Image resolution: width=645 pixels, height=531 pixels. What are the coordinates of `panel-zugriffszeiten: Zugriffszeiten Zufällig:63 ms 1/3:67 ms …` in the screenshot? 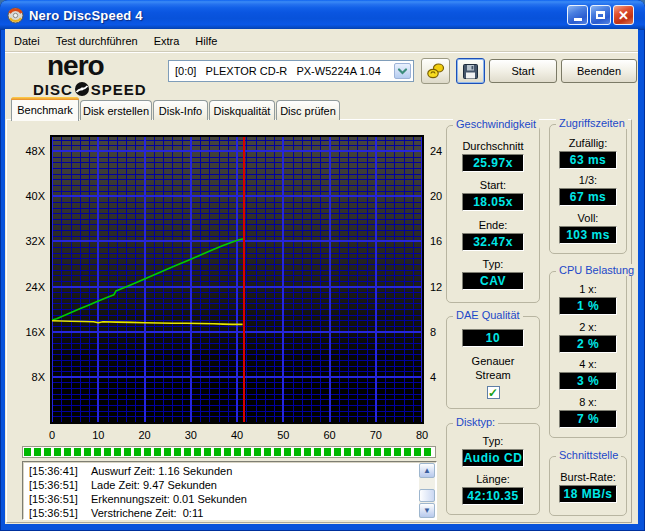 It's located at (588, 189).